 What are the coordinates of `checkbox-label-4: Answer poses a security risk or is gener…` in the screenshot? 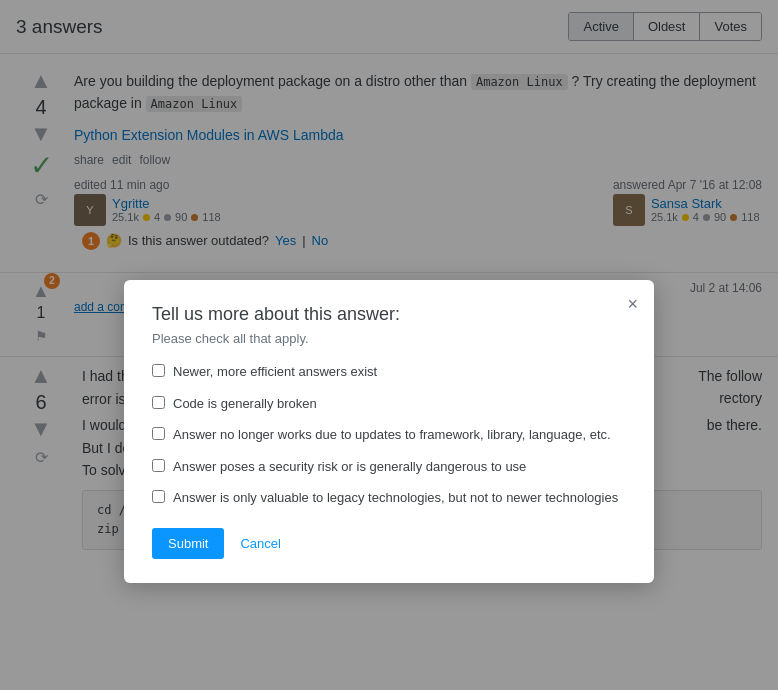 It's located at (350, 467).